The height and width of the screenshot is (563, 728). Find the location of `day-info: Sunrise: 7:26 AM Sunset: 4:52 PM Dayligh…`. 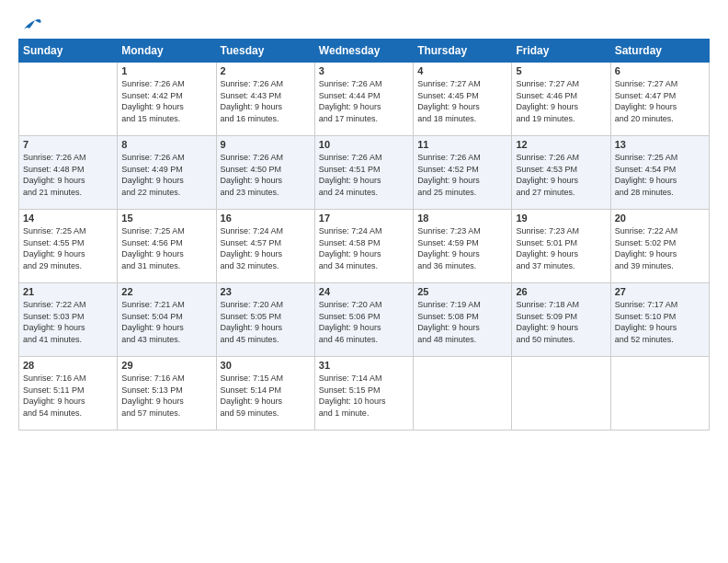

day-info: Sunrise: 7:26 AM Sunset: 4:52 PM Dayligh… is located at coordinates (462, 175).